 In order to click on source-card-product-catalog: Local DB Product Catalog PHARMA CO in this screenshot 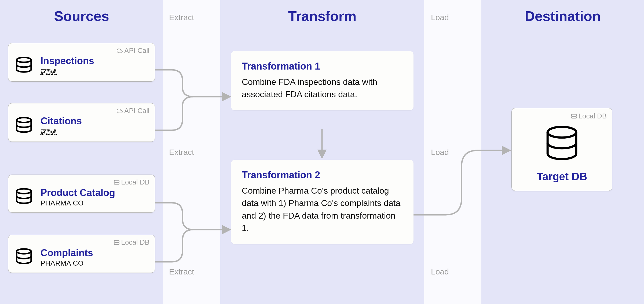, I will do `click(82, 194)`.